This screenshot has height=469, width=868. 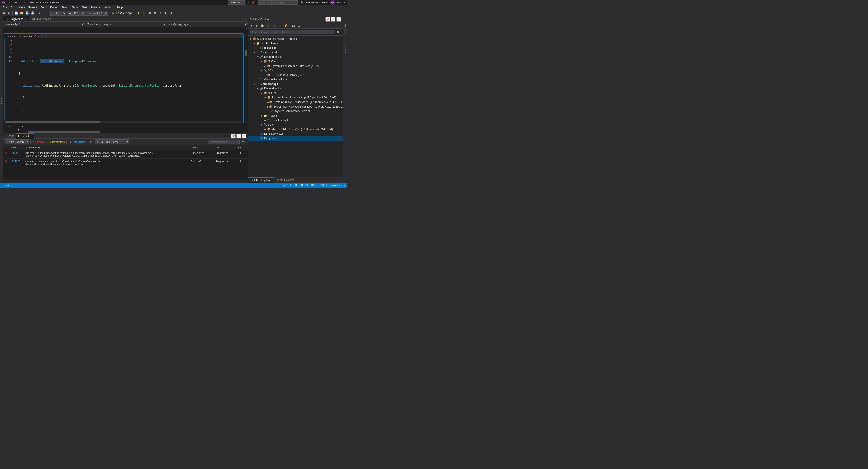 I want to click on platform-dropdown: Any CPU, so click(x=76, y=13).